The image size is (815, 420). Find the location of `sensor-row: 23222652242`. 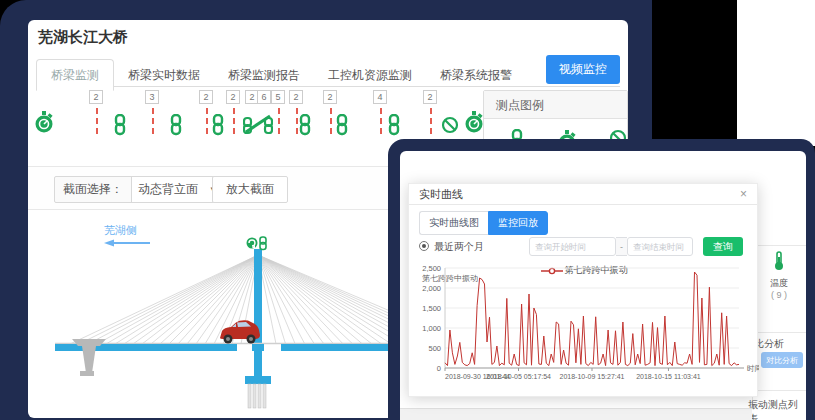

sensor-row: 23222652242 is located at coordinates (268, 118).